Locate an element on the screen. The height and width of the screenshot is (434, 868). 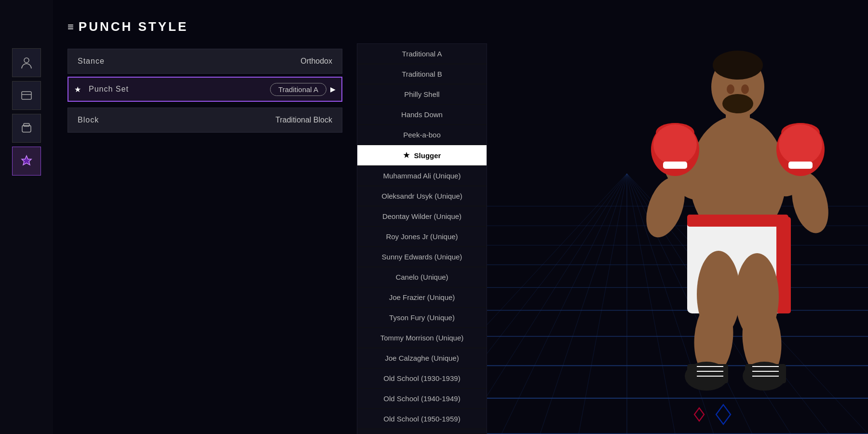
sidebar-item-person is located at coordinates (27, 63).